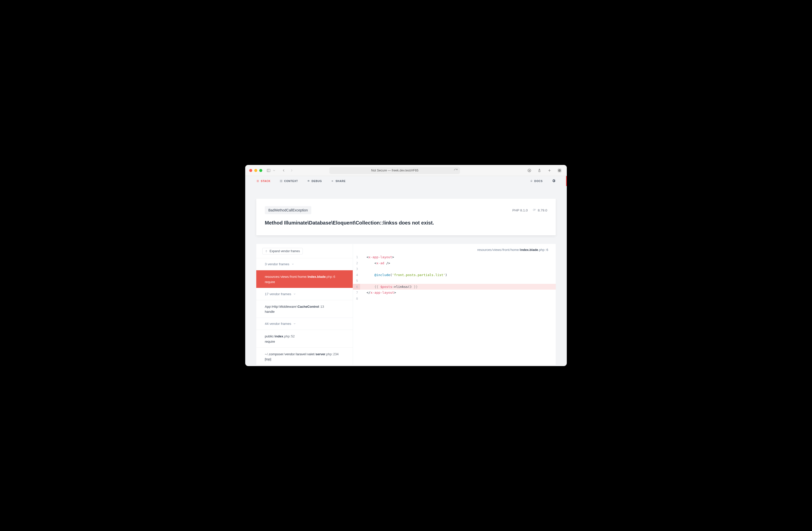  I want to click on window-maximize-button, so click(261, 171).